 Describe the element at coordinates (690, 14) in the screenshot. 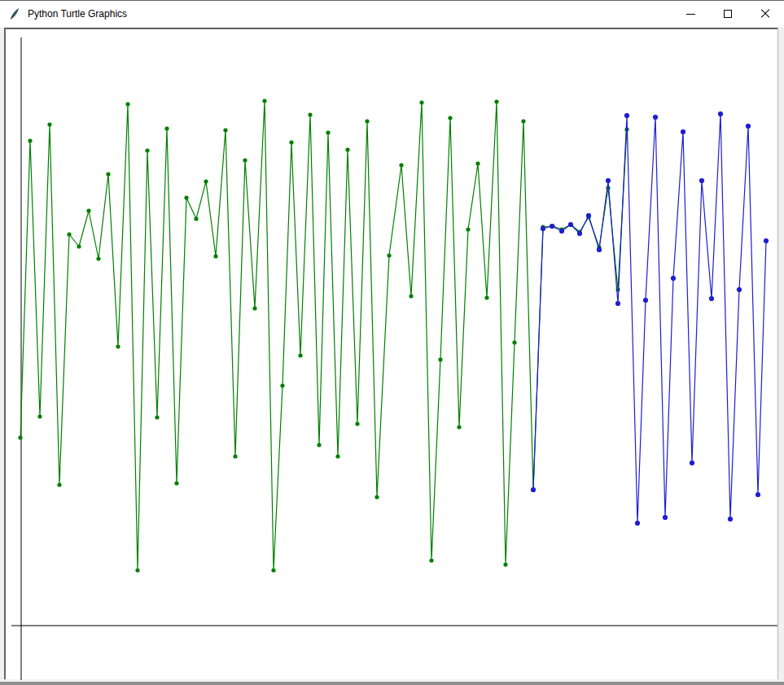

I see `minimize-button` at that location.